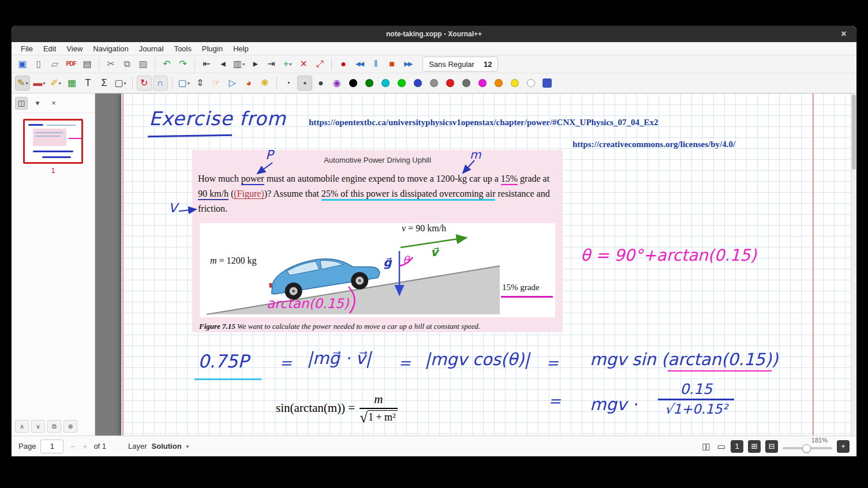 This screenshot has height=488, width=868. I want to click on page-number-input, so click(52, 446).